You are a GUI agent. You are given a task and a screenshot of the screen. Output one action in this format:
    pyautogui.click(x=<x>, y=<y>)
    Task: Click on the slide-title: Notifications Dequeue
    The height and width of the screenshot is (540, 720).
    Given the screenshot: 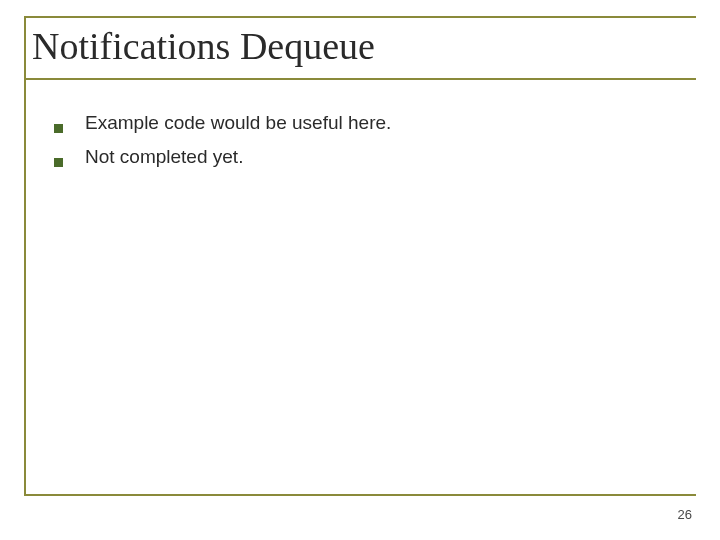 What is the action you would take?
    pyautogui.click(x=360, y=52)
    